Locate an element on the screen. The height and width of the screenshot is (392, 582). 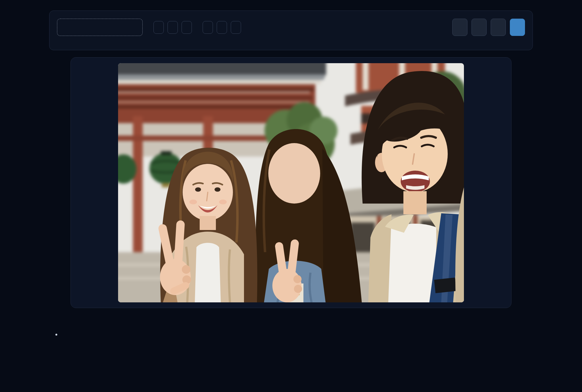
toolbar-row is located at coordinates (291, 27).